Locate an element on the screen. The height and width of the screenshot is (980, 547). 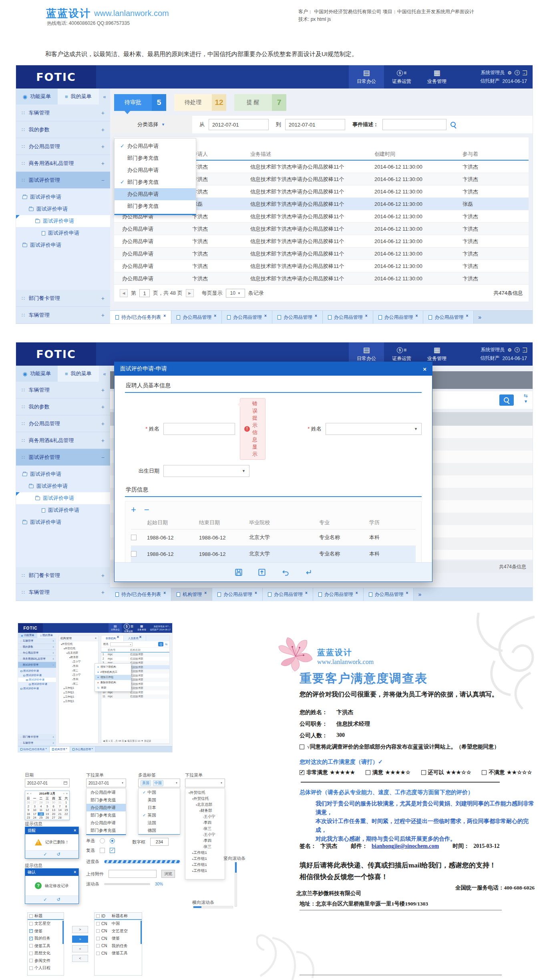
calendar-day: 5 is located at coordinates (47, 807).